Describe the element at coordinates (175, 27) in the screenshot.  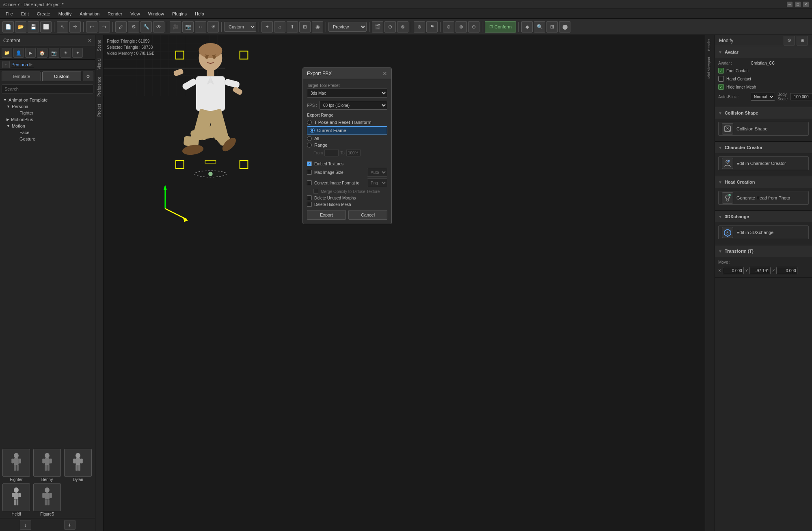
I see `cam-btn: 🎥` at that location.